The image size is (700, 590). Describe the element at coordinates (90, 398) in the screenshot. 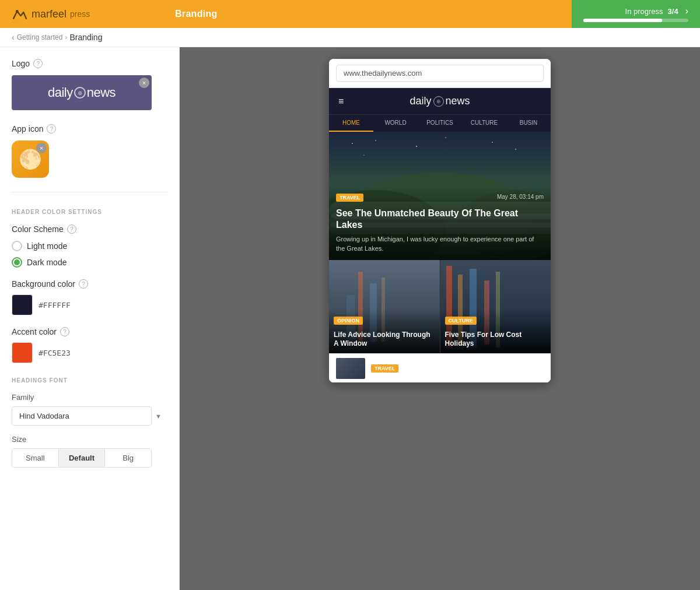

I see `font-family-label: Family` at that location.